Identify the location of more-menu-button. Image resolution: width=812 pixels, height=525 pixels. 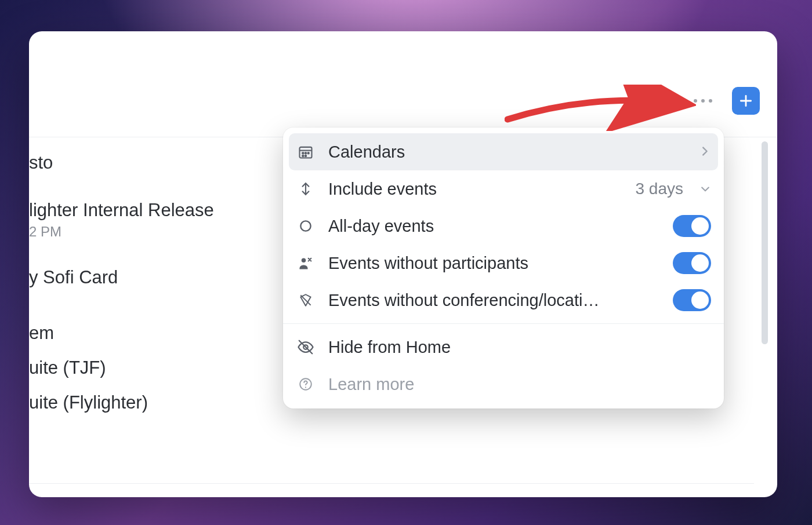
(703, 101).